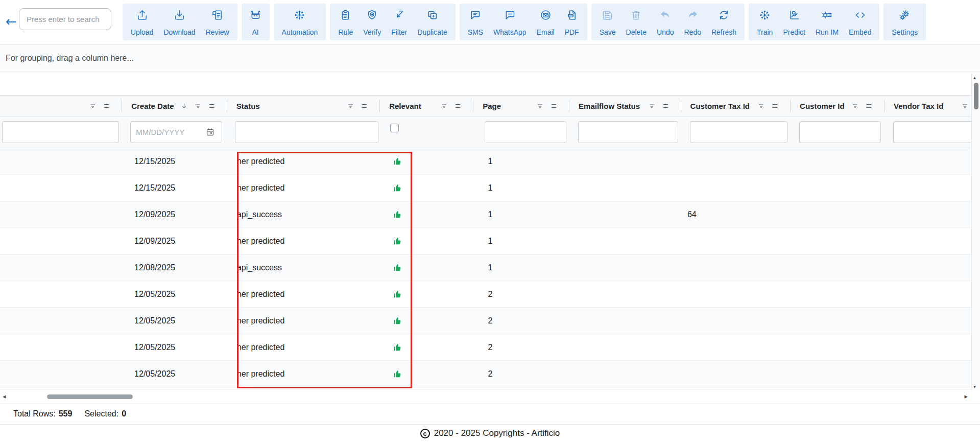 The image size is (980, 442). What do you see at coordinates (521, 132) in the screenshot?
I see `filter-cell-page` at bounding box center [521, 132].